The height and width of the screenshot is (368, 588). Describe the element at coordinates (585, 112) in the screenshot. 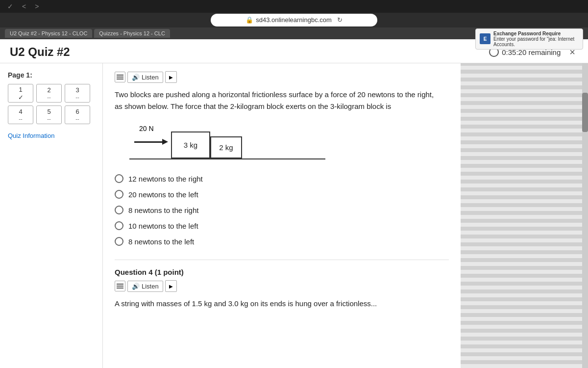

I see `scrollbar-thumb` at that location.